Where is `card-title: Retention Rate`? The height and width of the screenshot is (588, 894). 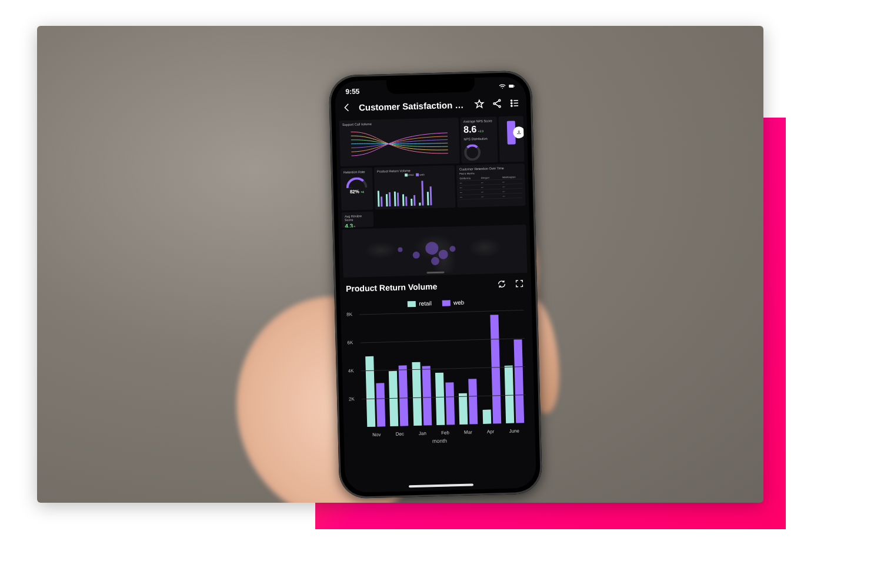 card-title: Retention Rate is located at coordinates (356, 172).